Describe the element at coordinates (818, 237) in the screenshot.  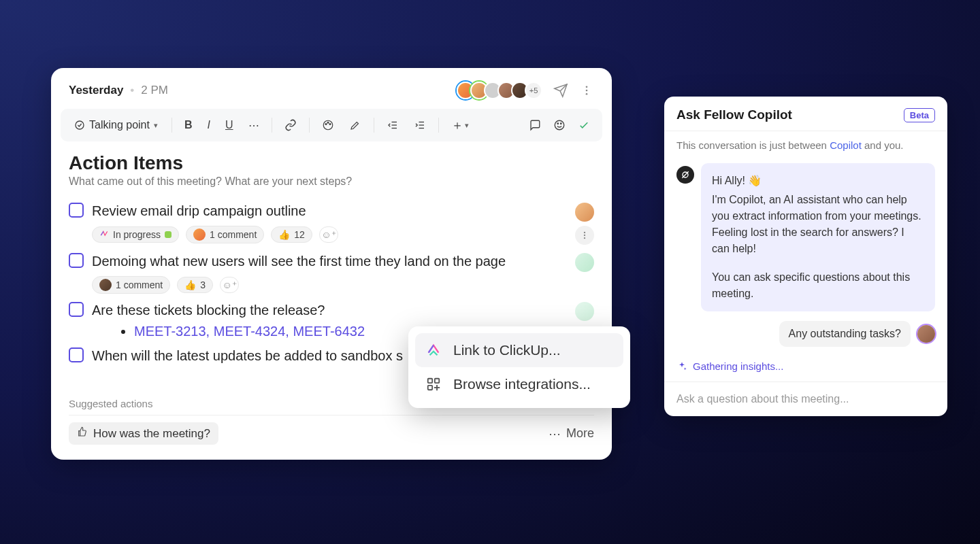
I see `copilot-bubble: Hi Ally! 👋 I'm Copilot, an AI assistant …` at that location.